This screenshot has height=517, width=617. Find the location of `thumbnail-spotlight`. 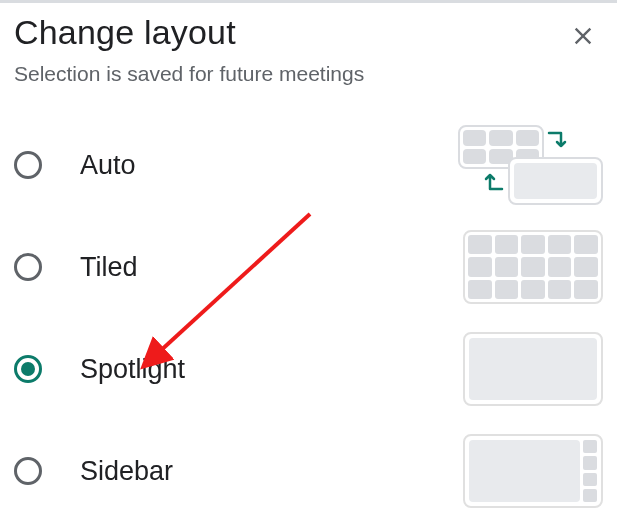

thumbnail-spotlight is located at coordinates (528, 369).